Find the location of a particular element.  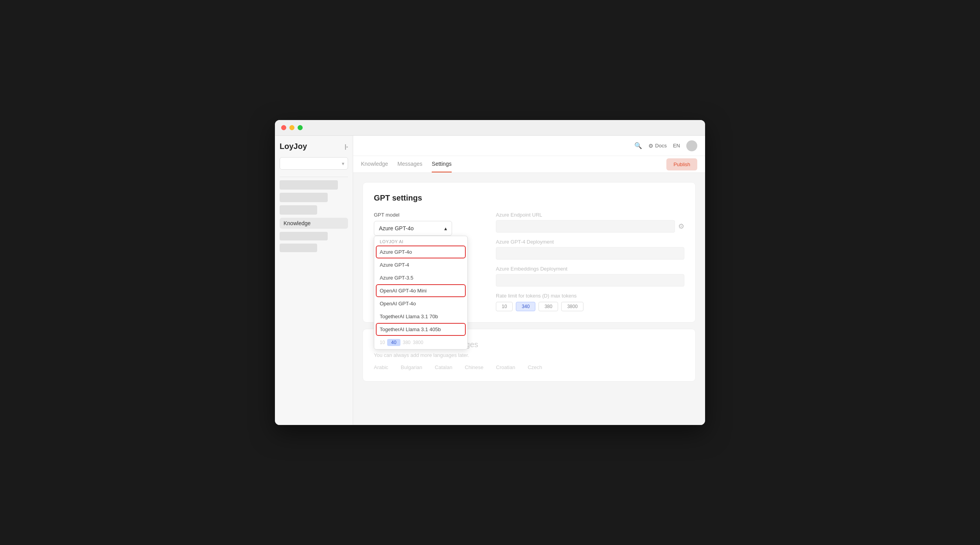

tab-knowledge: Knowledge is located at coordinates (375, 164).